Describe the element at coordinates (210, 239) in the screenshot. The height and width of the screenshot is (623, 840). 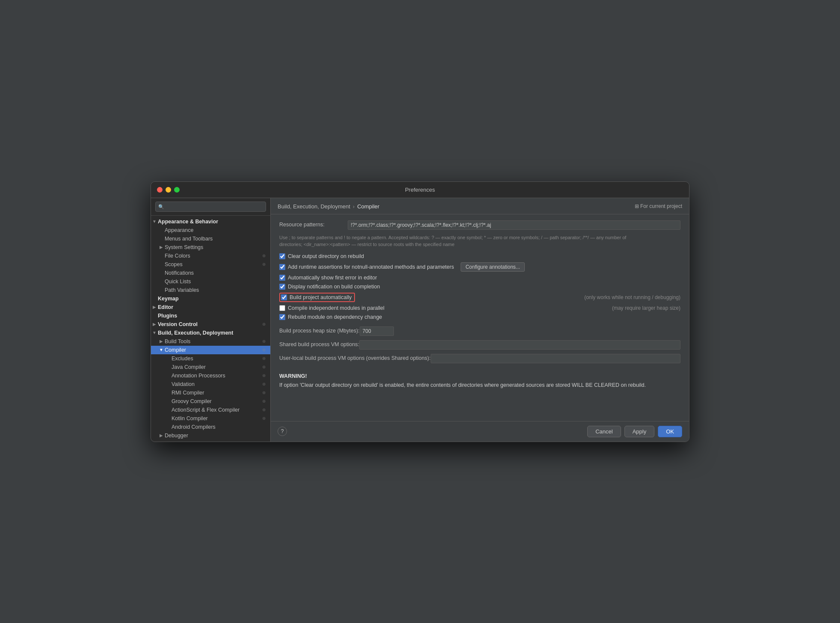
I see `sidebar-item-menus-toolbars: Menus and Toolbars` at that location.